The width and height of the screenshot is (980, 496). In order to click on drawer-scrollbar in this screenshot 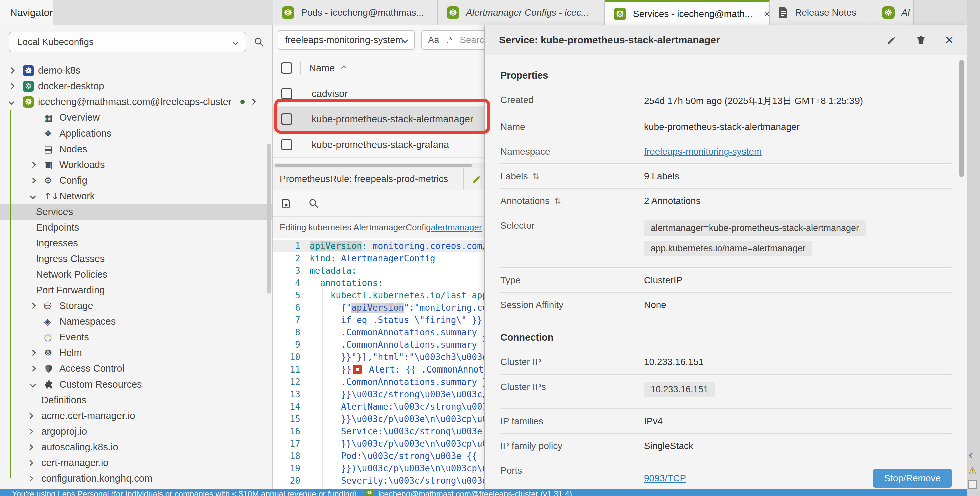, I will do `click(962, 119)`.